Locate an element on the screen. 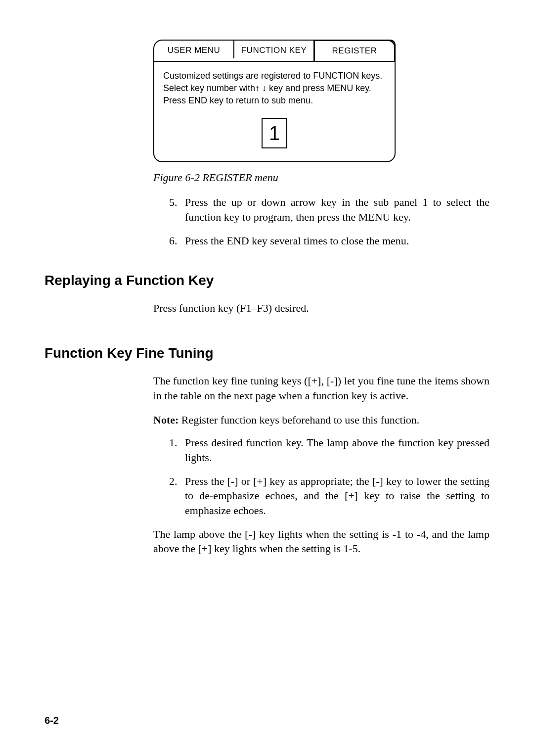 This screenshot has height=756, width=534. tab-register: REGISTER is located at coordinates (355, 50).